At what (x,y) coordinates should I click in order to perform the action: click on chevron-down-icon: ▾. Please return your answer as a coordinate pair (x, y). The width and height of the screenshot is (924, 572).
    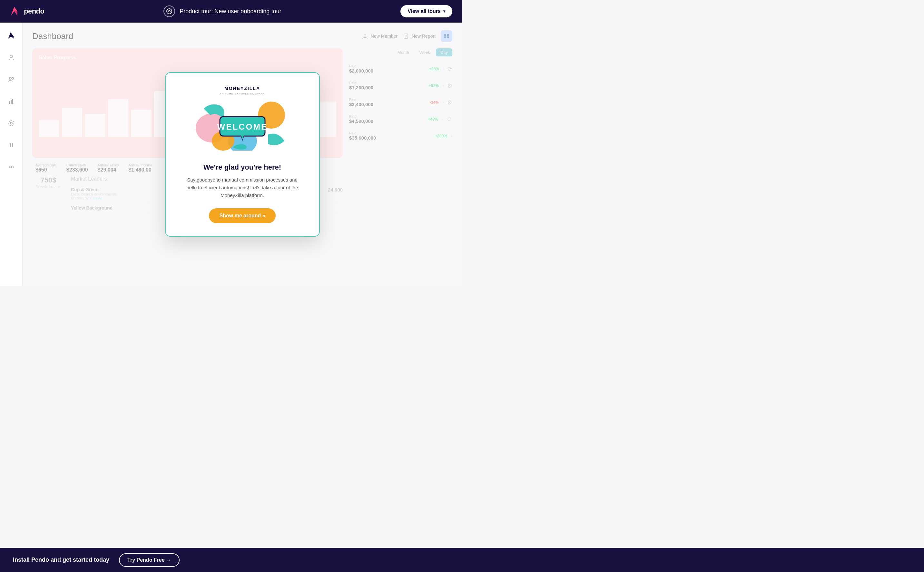
    Looking at the image, I should click on (444, 11).